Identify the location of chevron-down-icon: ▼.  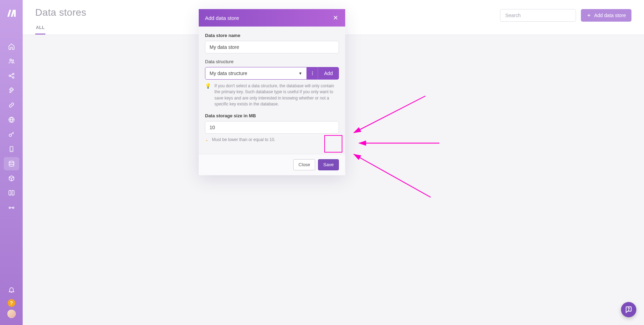
(301, 73).